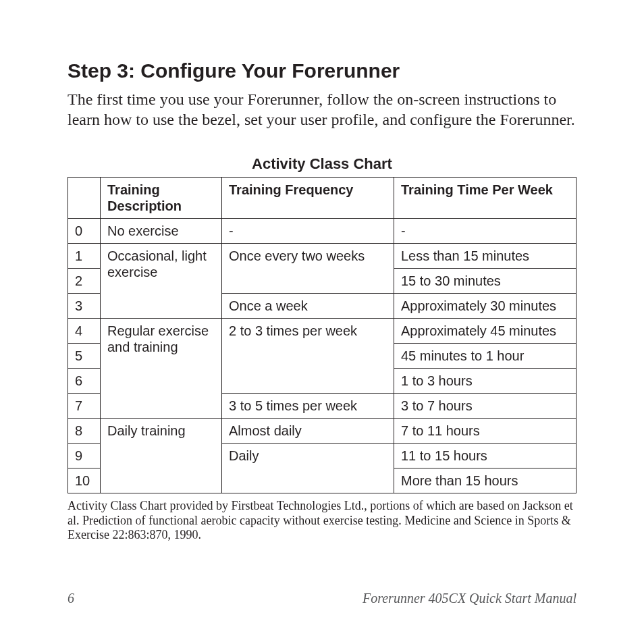  I want to click on header-description: Training Description, so click(161, 198).